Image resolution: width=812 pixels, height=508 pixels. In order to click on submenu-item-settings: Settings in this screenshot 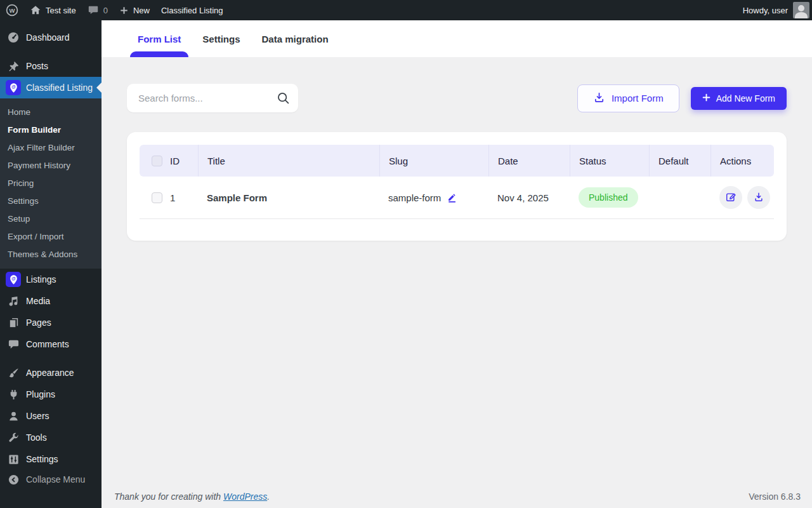, I will do `click(51, 201)`.